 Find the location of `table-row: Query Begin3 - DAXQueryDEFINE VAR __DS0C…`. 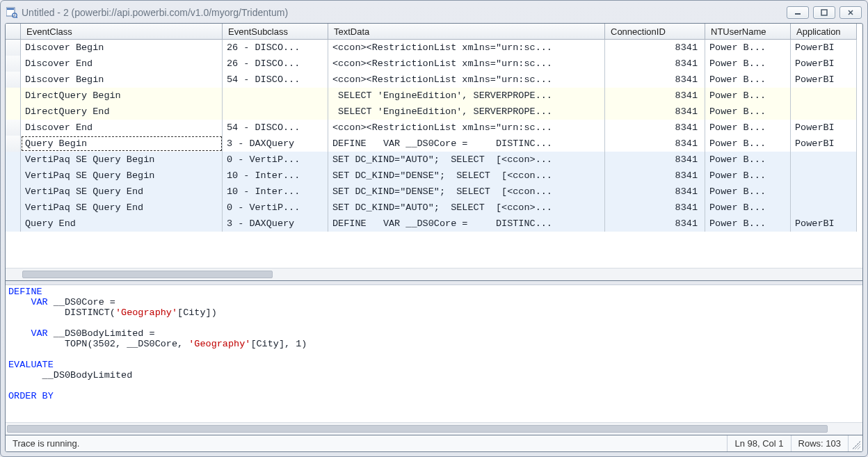

table-row: Query Begin3 - DAXQueryDEFINE VAR __DS0C… is located at coordinates (434, 143).